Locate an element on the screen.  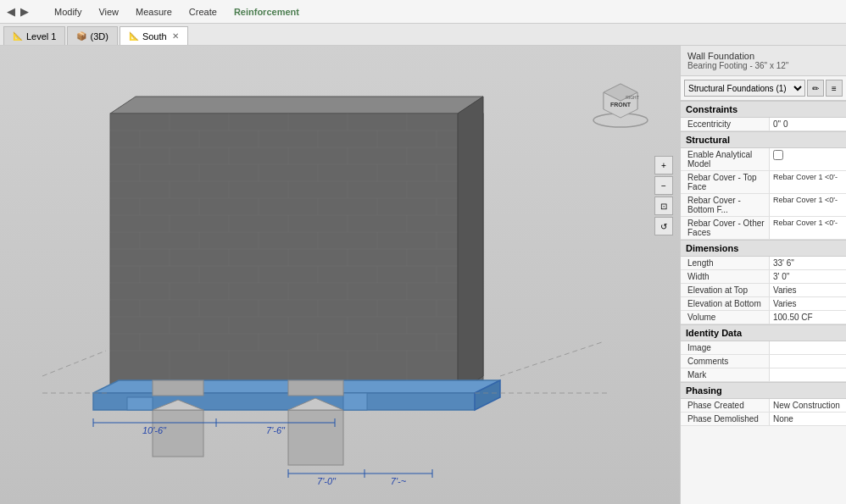
zoom-in-btn: + is located at coordinates (664, 165).